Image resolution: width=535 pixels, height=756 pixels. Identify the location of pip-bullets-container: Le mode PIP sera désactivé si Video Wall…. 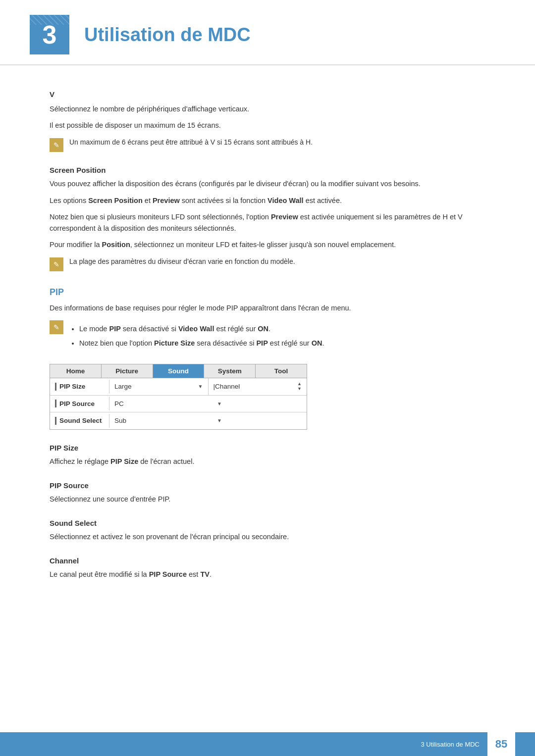
(268, 338).